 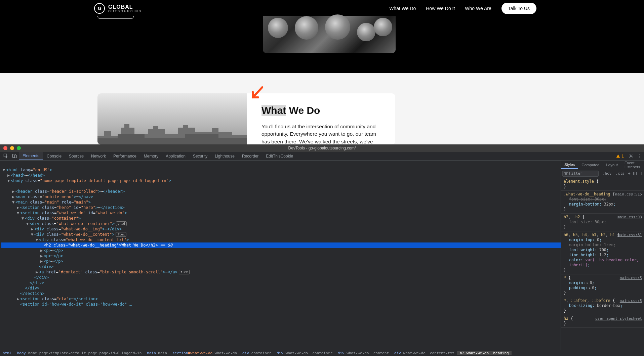 What do you see at coordinates (200, 156) in the screenshot?
I see `devtools-tab-security: Security` at bounding box center [200, 156].